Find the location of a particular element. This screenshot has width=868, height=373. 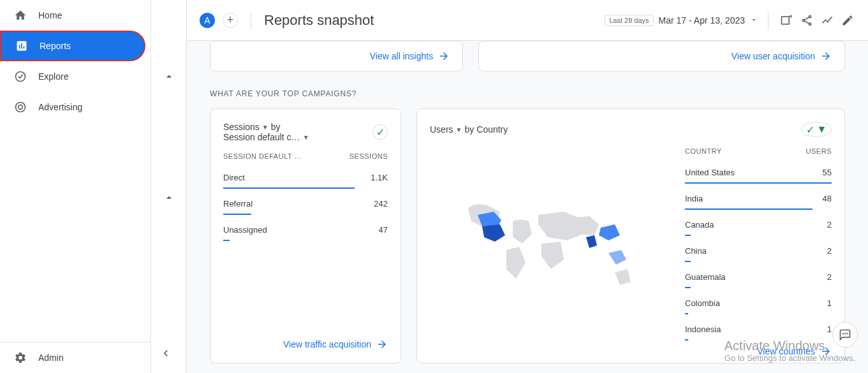

customize-icon is located at coordinates (786, 20).